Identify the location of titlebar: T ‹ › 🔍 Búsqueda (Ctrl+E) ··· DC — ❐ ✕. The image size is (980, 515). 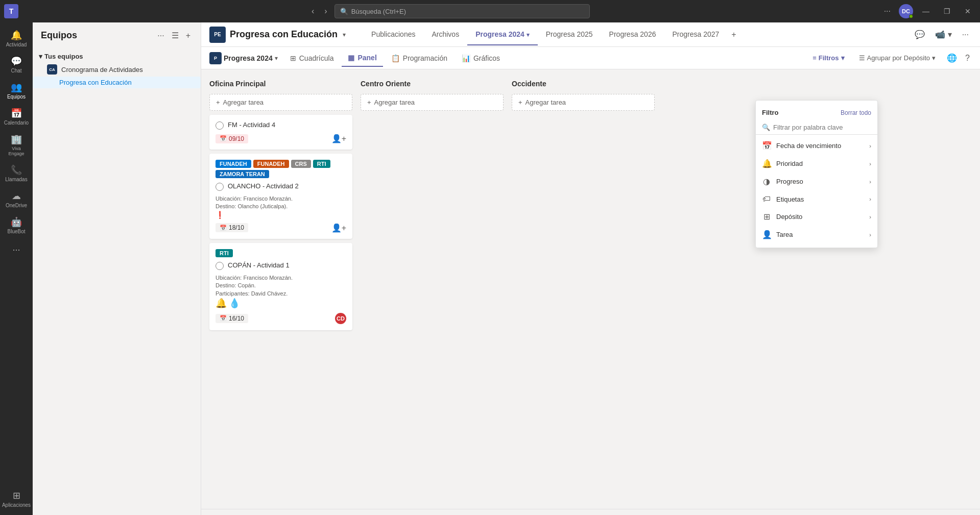
(490, 11).